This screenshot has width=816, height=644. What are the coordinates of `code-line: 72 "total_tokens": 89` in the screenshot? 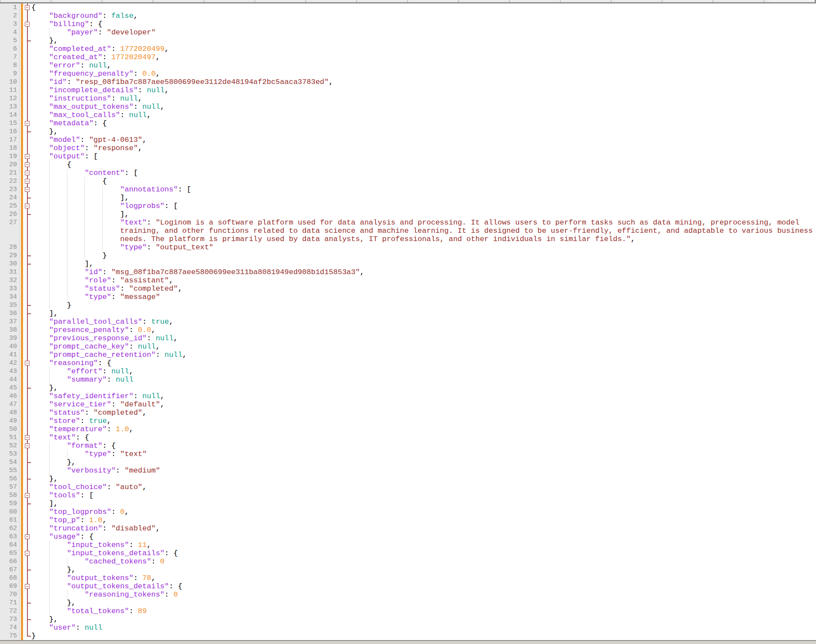 It's located at (408, 611).